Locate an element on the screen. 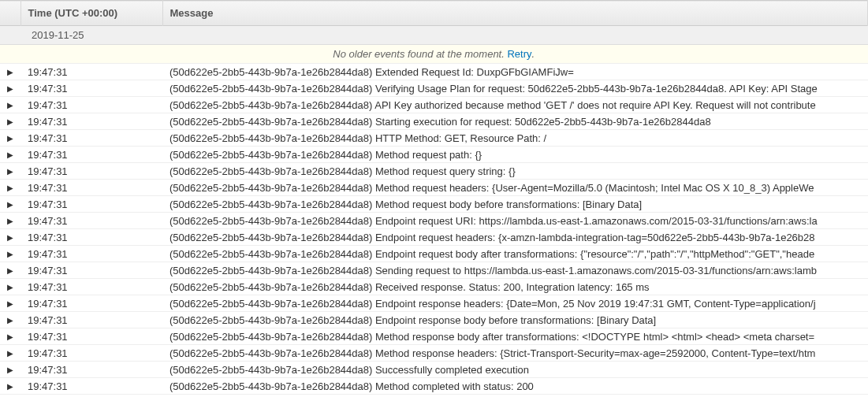 The image size is (868, 397). message-column-header: Message is located at coordinates (516, 13).